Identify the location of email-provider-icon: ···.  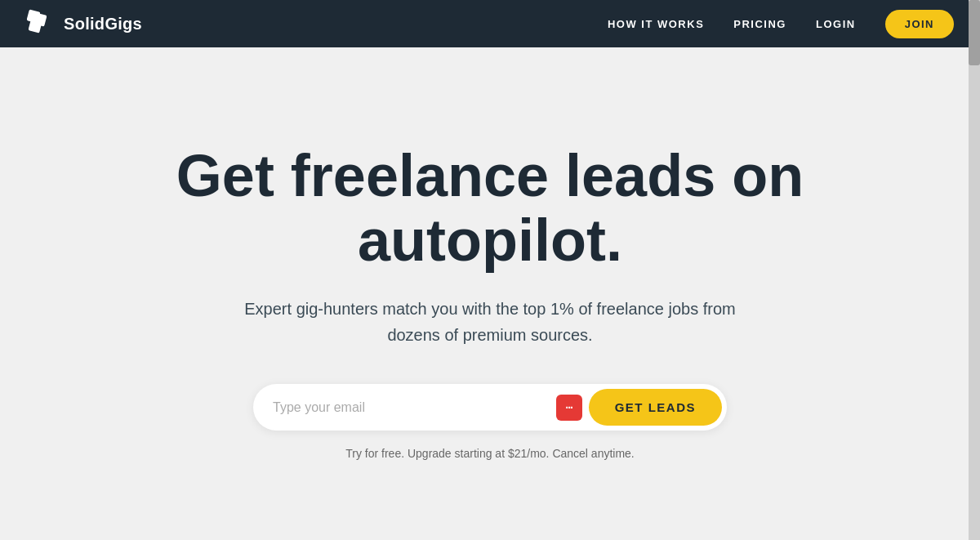
(569, 408).